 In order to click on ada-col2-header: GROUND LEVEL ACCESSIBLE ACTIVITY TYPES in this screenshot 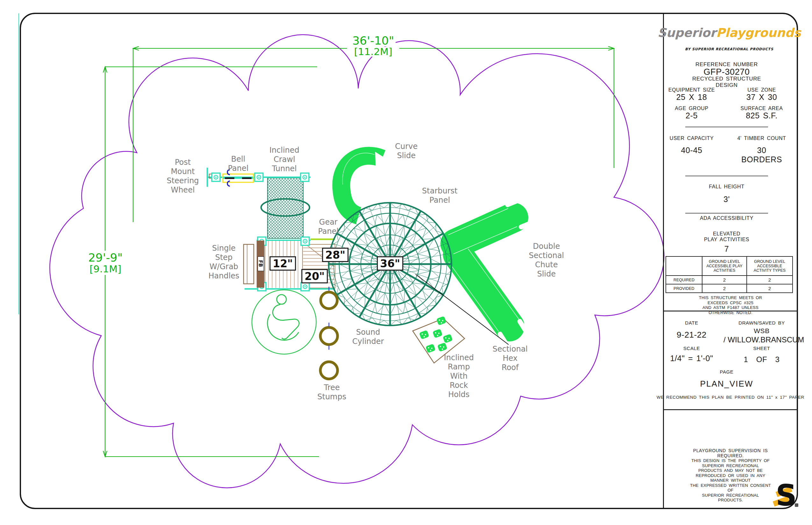, I will do `click(770, 266)`.